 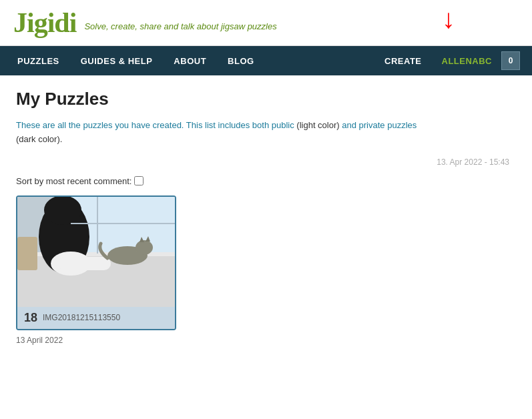 I want to click on puzzle-piece-count: 18, so click(x=31, y=318).